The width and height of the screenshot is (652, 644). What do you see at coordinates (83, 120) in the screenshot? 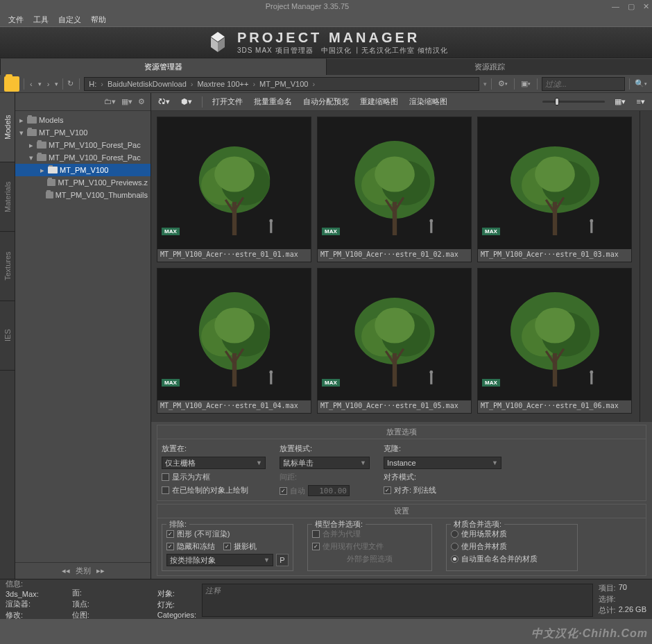
I see `tree-row: ▸Models` at bounding box center [83, 120].